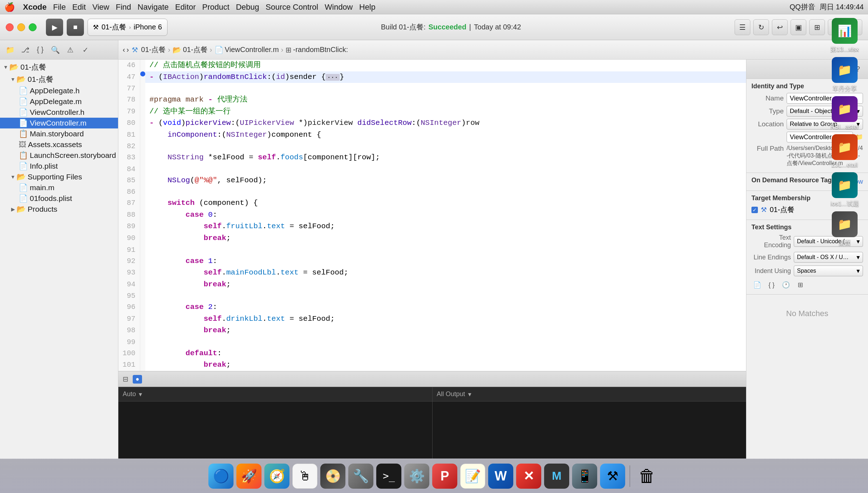  I want to click on line-code: NSString *selFood = self.foods[component…, so click(445, 158).